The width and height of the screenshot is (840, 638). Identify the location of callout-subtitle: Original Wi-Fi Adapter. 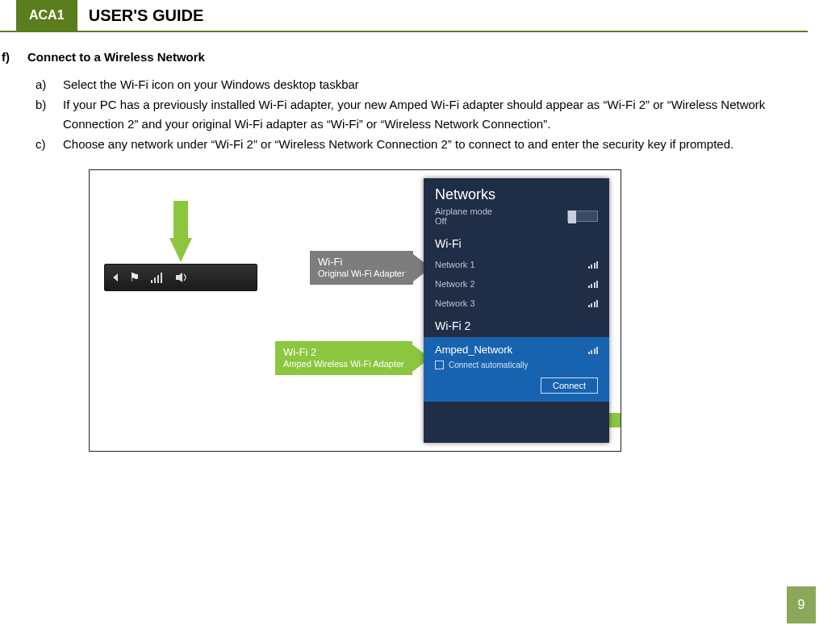
(361, 274).